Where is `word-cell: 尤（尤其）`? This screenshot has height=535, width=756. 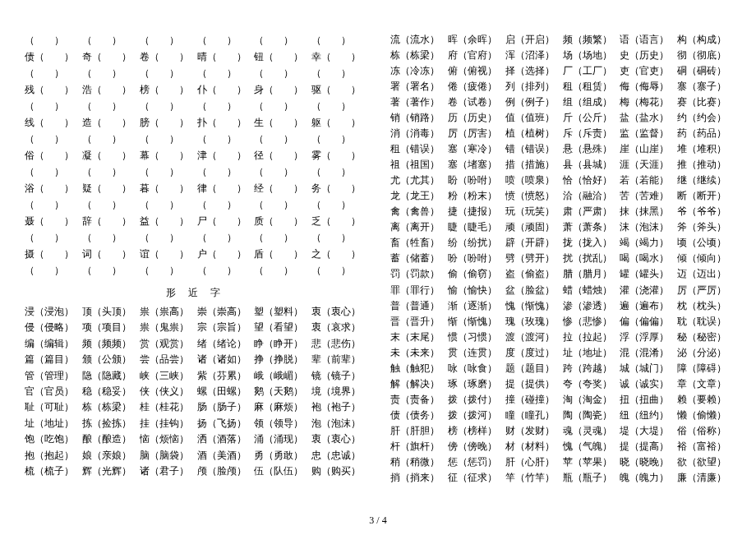
word-cell: 尤（尤其） is located at coordinates (417, 181).